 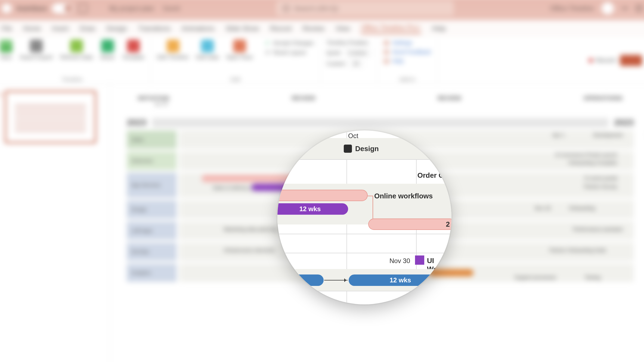 I want to click on autosave-toggle, so click(x=63, y=8).